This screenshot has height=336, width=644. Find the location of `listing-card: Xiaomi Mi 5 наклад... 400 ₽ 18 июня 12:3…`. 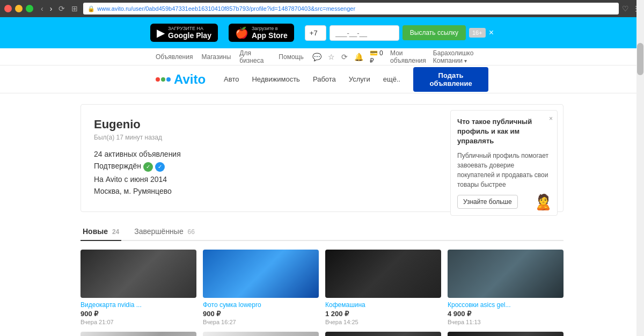

listing-card: Xiaomi Mi 5 наклад... 400 ₽ 18 июня 12:3… is located at coordinates (138, 334).